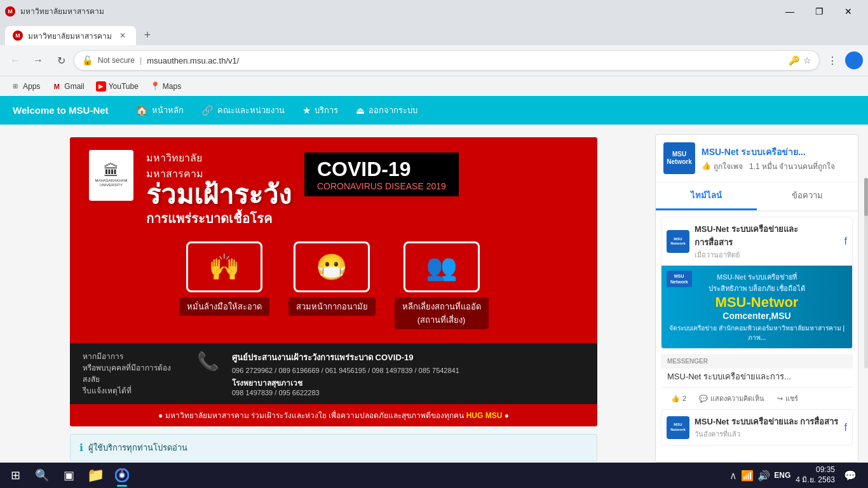 The width and height of the screenshot is (868, 488). Describe the element at coordinates (193, 61) in the screenshot. I see `url-text: msuauthen.msu.ac.th/v1/` at that location.